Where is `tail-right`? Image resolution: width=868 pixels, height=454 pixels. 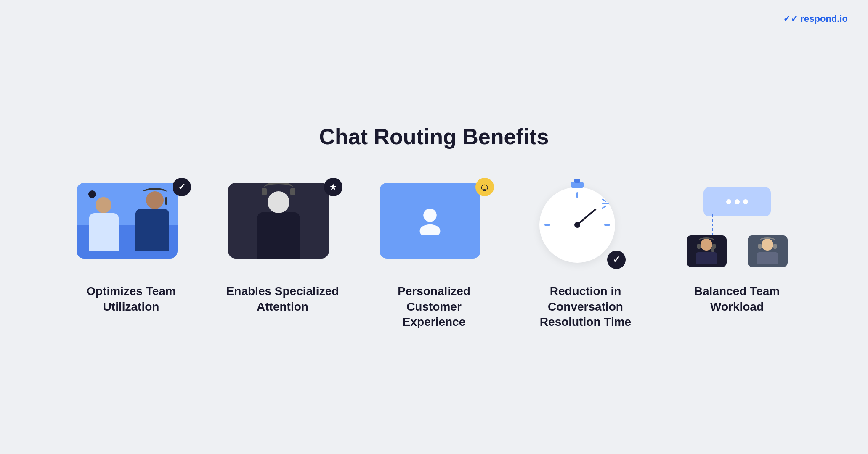 tail-right is located at coordinates (762, 225).